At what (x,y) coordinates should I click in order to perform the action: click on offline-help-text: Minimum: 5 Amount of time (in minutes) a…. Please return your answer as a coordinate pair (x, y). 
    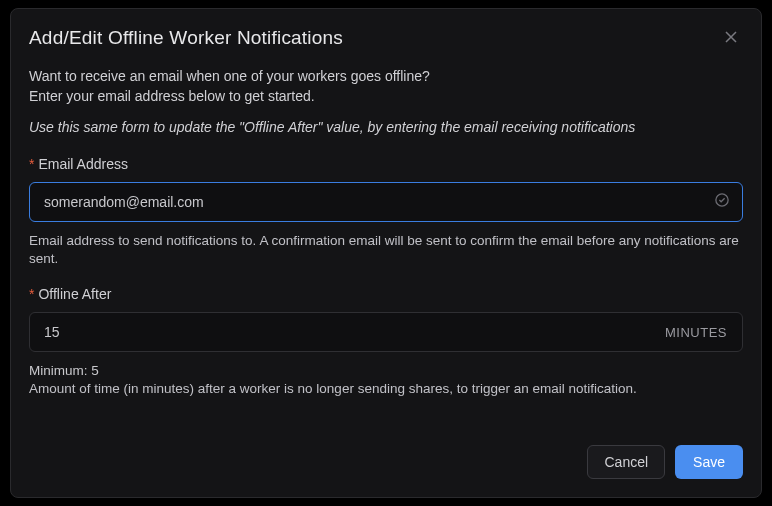
    Looking at the image, I should click on (386, 380).